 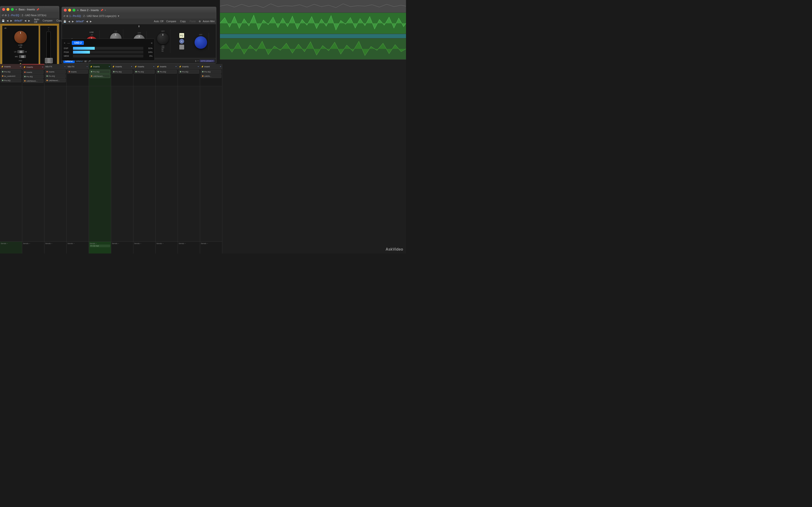 What do you see at coordinates (211, 76) in the screenshot?
I see `insert-uad-9: UADN...` at bounding box center [211, 76].